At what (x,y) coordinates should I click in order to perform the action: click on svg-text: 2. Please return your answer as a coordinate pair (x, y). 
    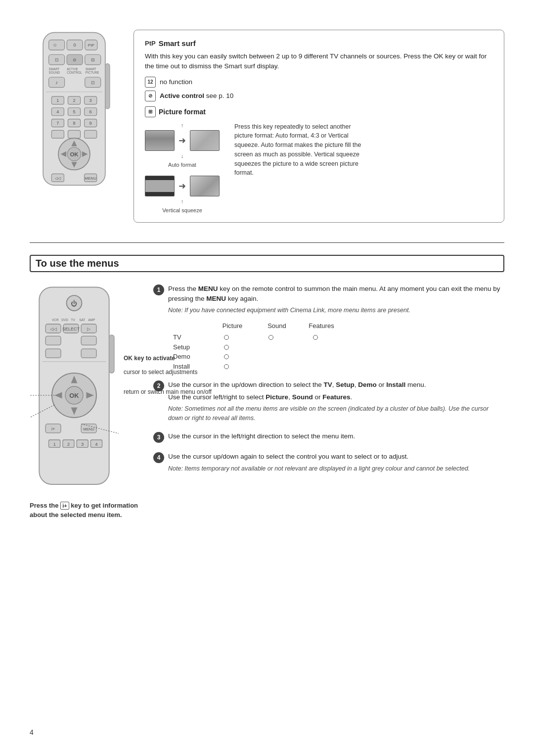
    Looking at the image, I should click on (74, 100).